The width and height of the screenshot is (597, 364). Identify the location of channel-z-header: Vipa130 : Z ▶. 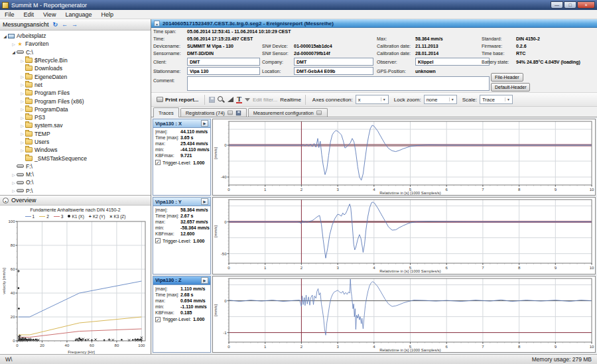
(182, 281).